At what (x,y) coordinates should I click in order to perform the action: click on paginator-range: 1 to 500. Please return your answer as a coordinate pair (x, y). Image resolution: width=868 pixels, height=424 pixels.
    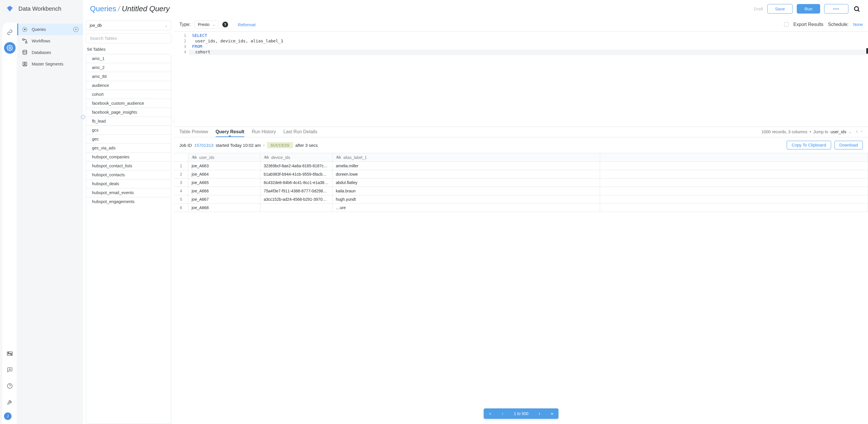
    Looking at the image, I should click on (521, 414).